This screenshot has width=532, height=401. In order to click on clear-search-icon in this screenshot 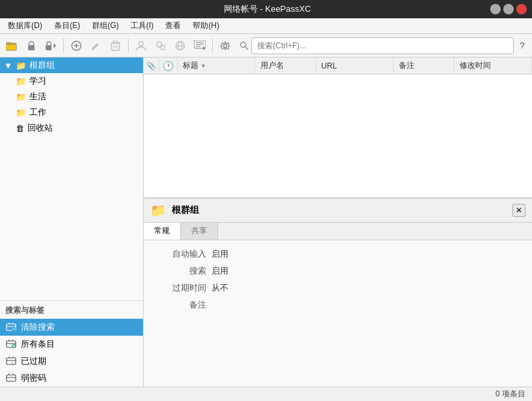, I will do `click(11, 327)`.